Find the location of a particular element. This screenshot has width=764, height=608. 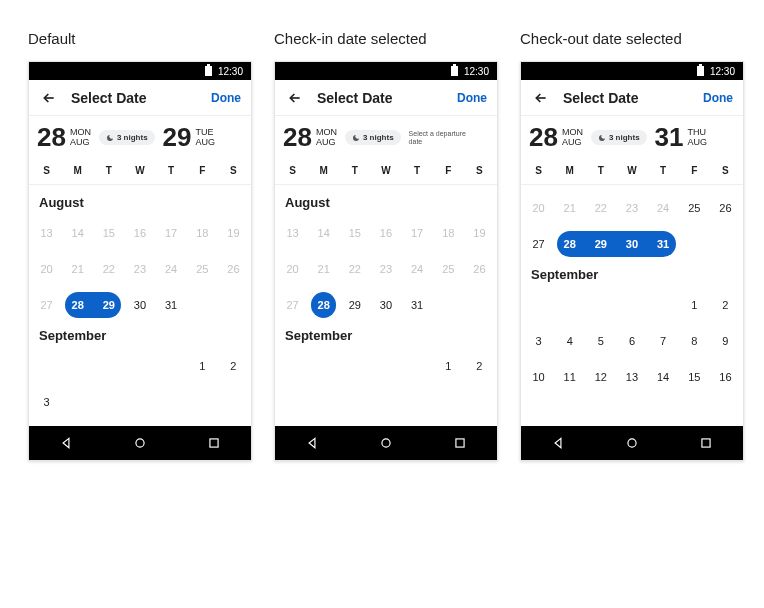

calendar-day: 8 is located at coordinates (694, 341).